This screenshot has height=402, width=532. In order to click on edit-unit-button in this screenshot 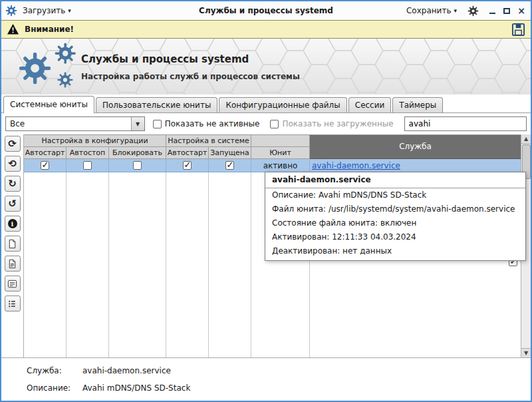, I will do `click(13, 264)`.